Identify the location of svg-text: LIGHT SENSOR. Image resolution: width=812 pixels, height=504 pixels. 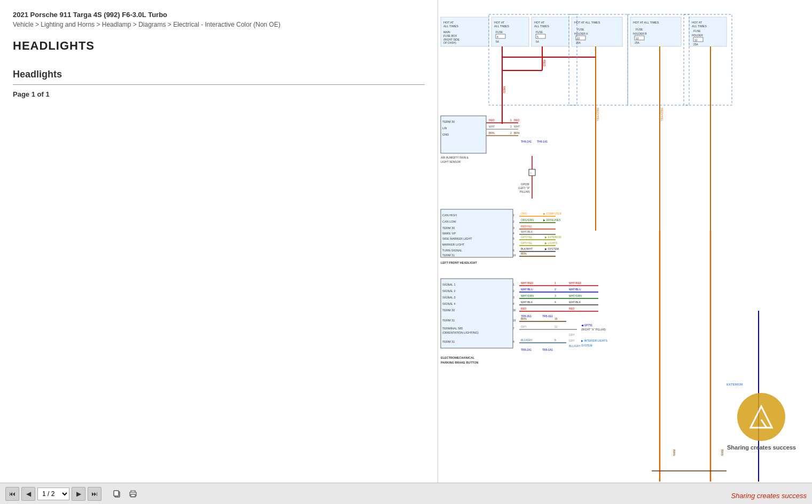
(451, 162).